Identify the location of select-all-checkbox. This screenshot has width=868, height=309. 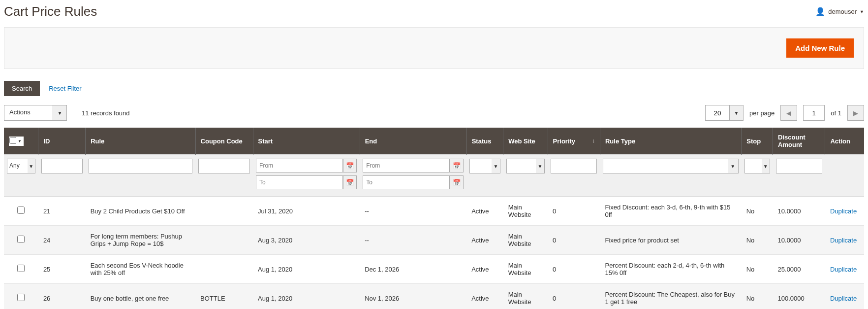
(13, 140).